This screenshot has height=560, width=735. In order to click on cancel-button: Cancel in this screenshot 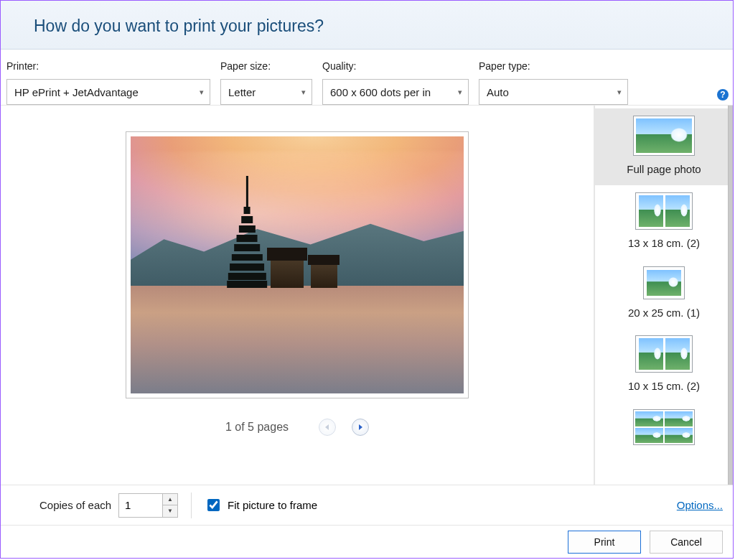, I will do `click(686, 542)`.